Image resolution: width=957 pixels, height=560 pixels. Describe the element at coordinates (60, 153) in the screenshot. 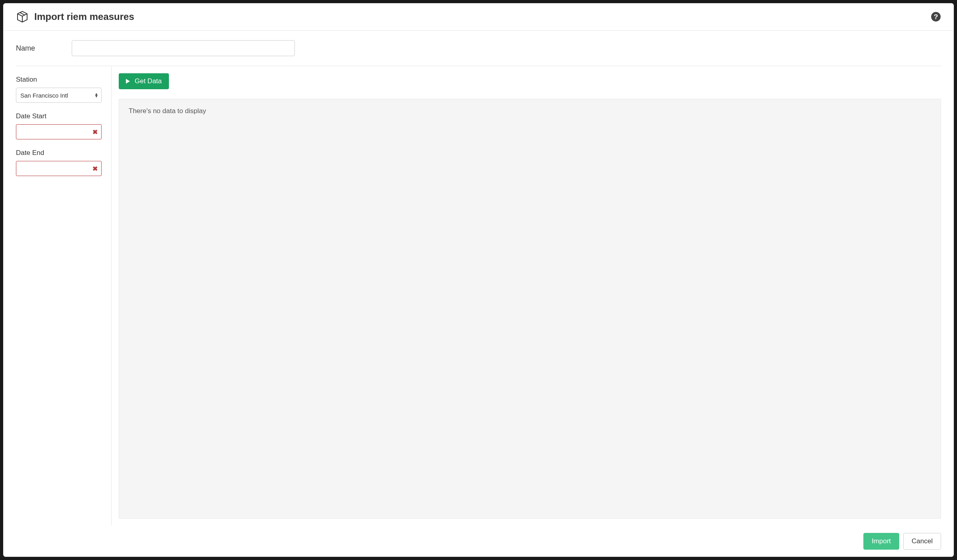

I see `date-end-label: Date End` at that location.